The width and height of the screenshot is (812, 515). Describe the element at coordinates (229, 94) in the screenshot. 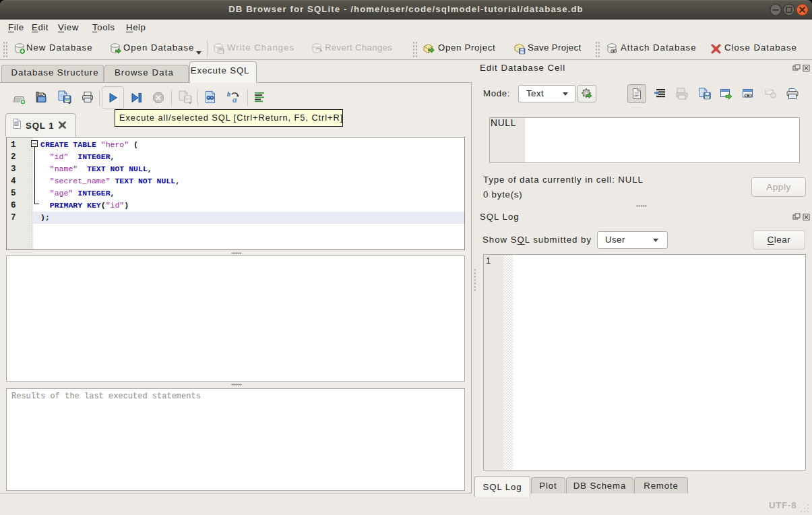

I see `svg-text: b` at that location.